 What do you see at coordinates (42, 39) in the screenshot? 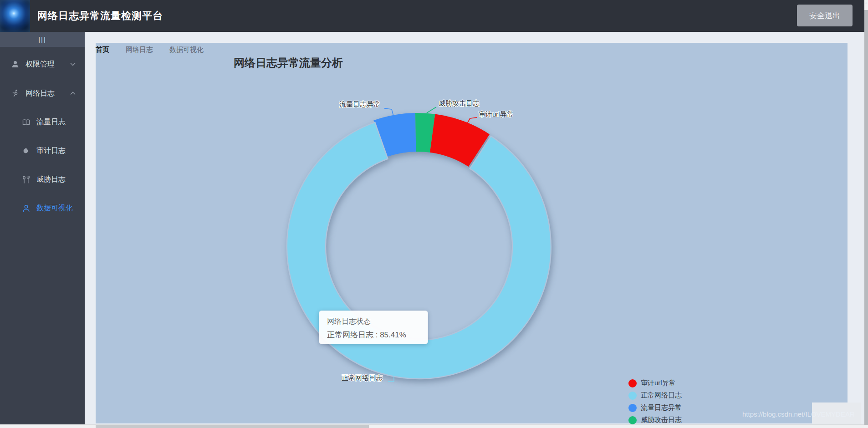
I see `sidebar-collapse-toggle: |||` at bounding box center [42, 39].